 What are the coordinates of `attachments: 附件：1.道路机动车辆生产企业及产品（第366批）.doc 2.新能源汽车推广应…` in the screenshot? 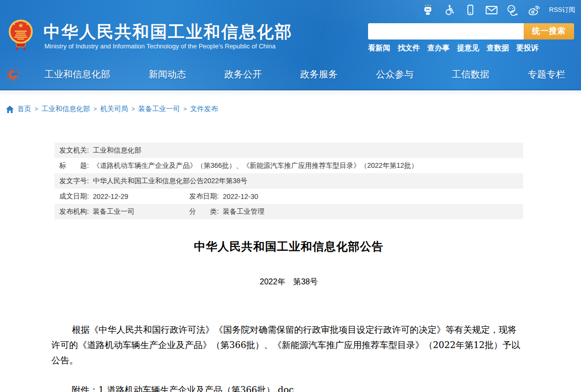 It's located at (289, 387).